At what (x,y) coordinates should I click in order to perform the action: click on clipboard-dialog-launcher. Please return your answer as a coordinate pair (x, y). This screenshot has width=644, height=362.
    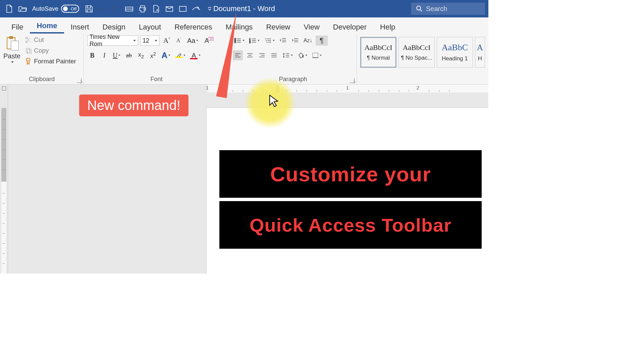
    Looking at the image, I should click on (79, 80).